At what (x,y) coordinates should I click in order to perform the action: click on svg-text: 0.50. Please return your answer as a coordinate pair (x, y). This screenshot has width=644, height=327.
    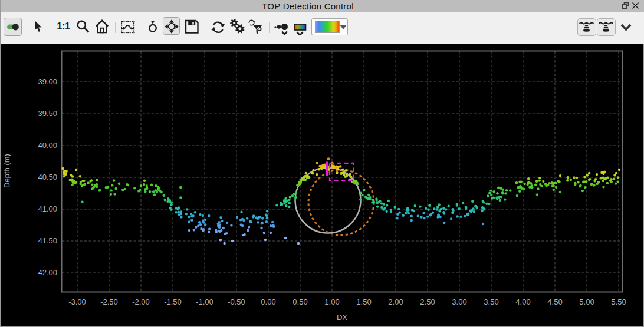
    Looking at the image, I should click on (300, 302).